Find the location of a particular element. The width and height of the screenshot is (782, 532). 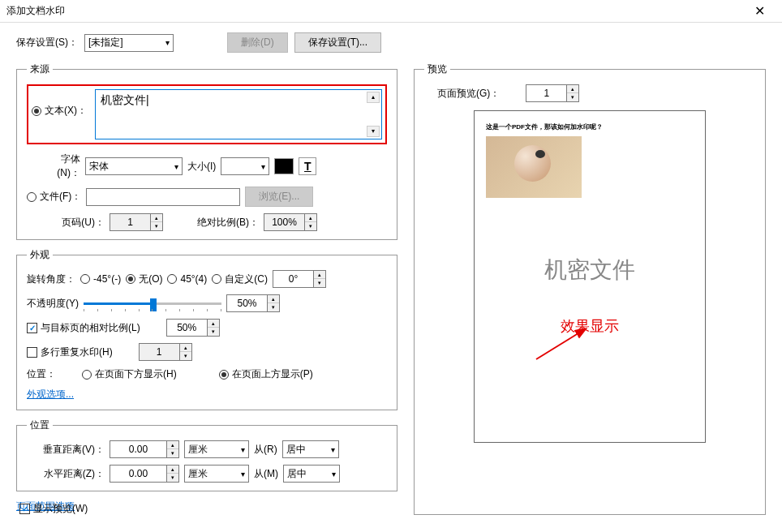

file-input is located at coordinates (163, 197).